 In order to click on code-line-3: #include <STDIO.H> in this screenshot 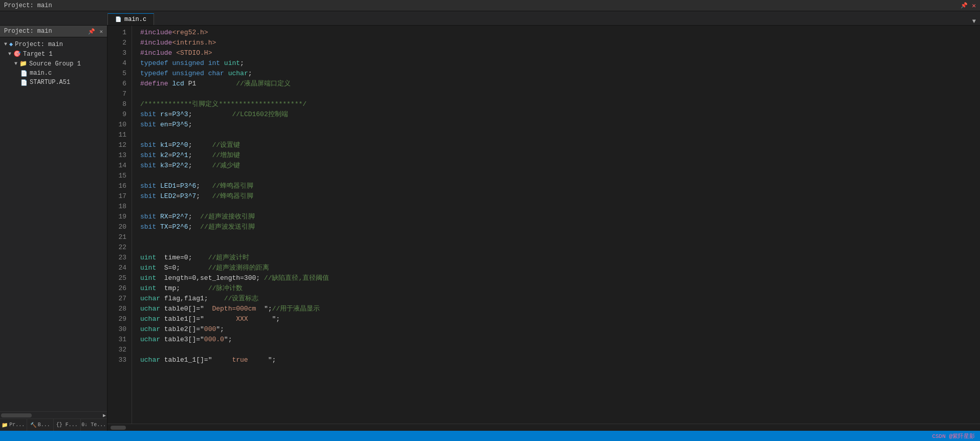, I will do `click(560, 53)`.